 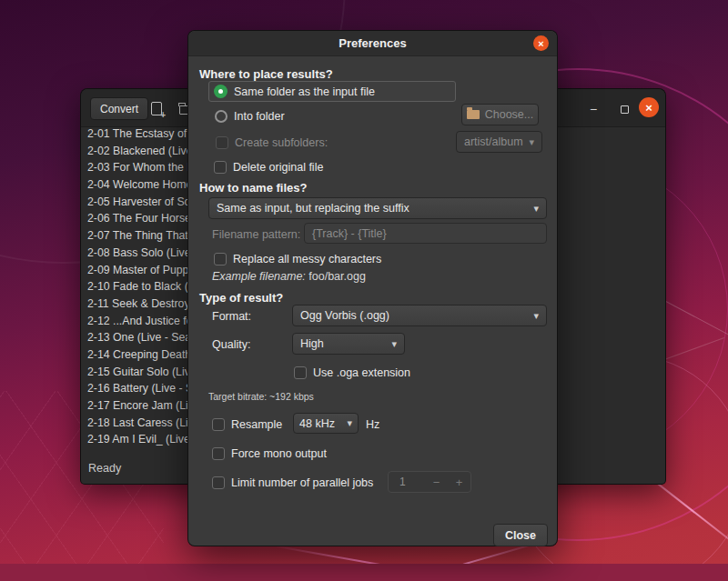 What do you see at coordinates (649, 107) in the screenshot?
I see `window-close-button: ×` at bounding box center [649, 107].